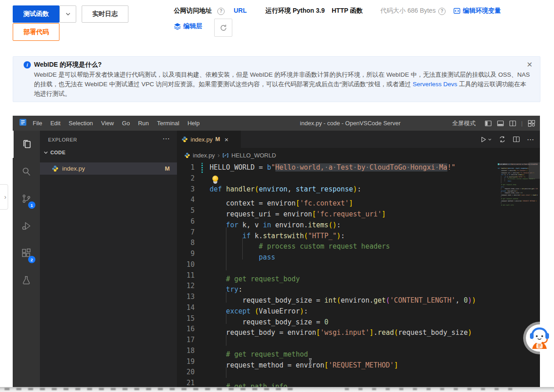  What do you see at coordinates (358, 222) in the screenshot?
I see `code-line: 6for k, v in environ.items():` at bounding box center [358, 222].